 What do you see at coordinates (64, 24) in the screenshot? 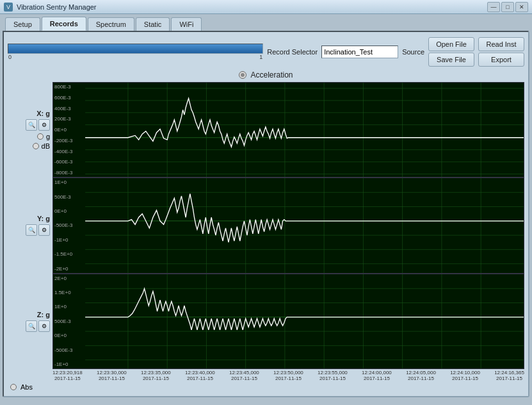
I see `tab-records: Records` at bounding box center [64, 24].